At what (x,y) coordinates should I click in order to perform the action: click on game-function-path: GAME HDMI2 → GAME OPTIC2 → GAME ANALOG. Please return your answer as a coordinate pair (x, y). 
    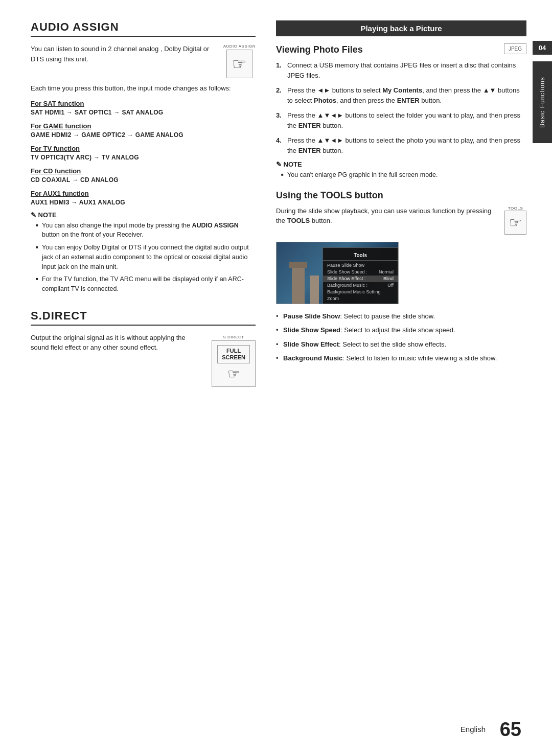
    Looking at the image, I should click on (143, 135).